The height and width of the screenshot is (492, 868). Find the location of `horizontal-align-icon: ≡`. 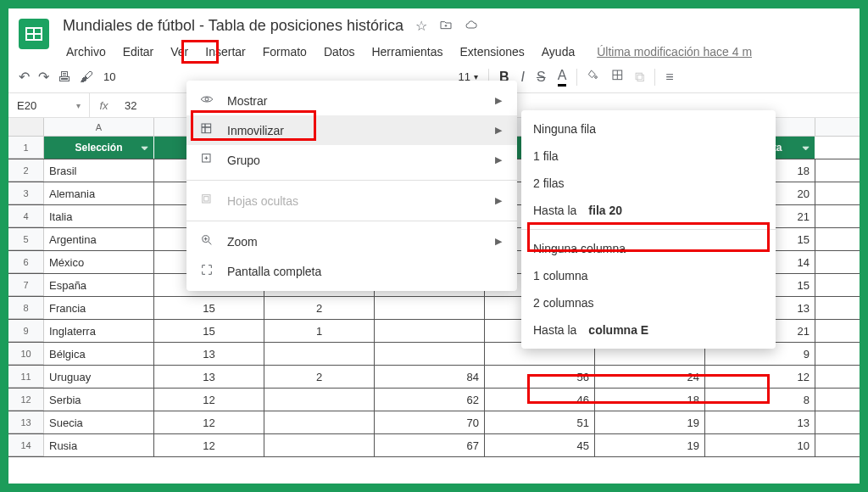

horizontal-align-icon: ≡ is located at coordinates (670, 77).